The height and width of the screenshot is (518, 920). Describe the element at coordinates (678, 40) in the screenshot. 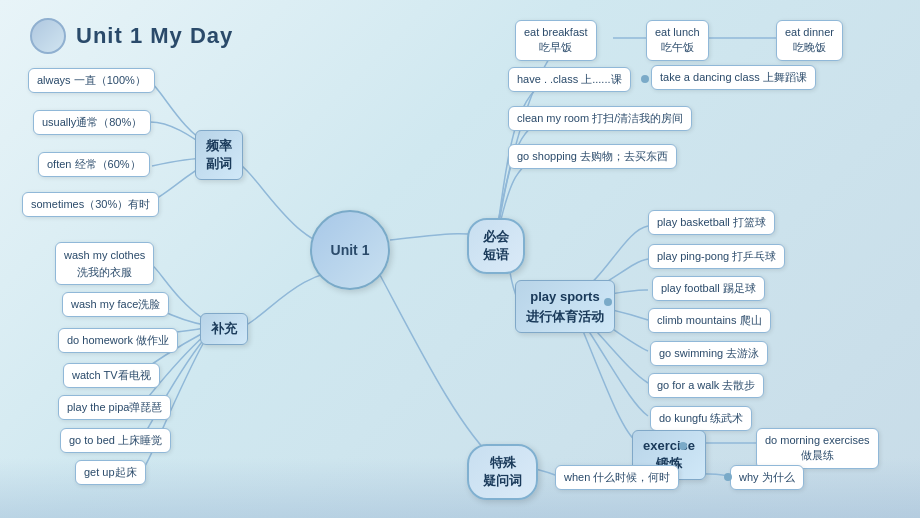

I see `node-eat-lunch: eat lunch吃午饭` at that location.